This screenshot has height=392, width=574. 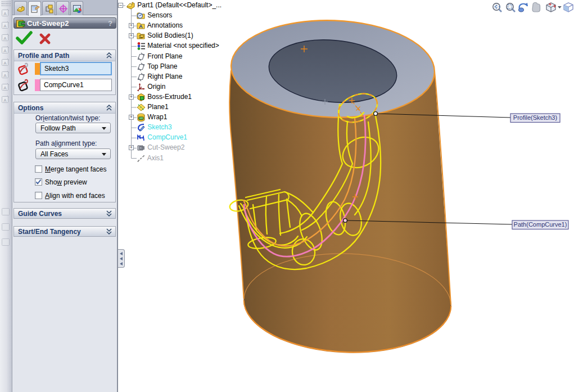 What do you see at coordinates (535, 118) in the screenshot?
I see `svg-text: Profile(Sketch3)` at bounding box center [535, 118].